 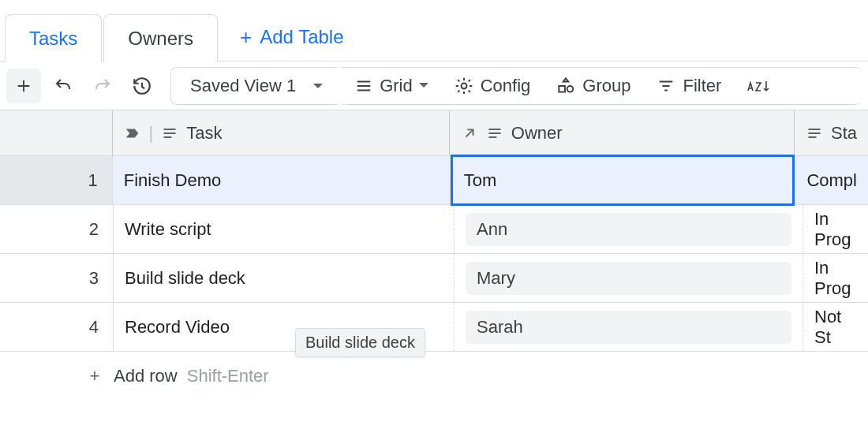 What do you see at coordinates (243, 86) in the screenshot?
I see `saved-view-label: Saved View 1` at bounding box center [243, 86].